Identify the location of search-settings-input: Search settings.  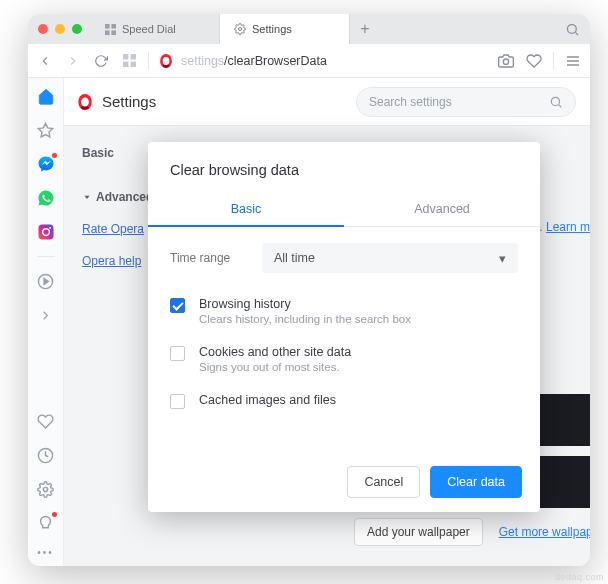
(466, 102).